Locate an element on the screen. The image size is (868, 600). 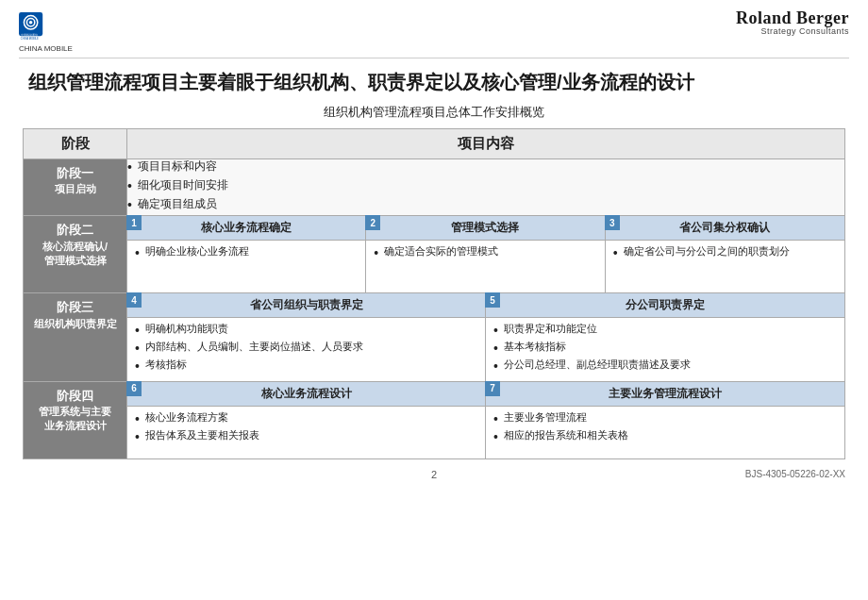
stage4-col2-header: 7 主要业务管理流程设计 is located at coordinates (665, 394).